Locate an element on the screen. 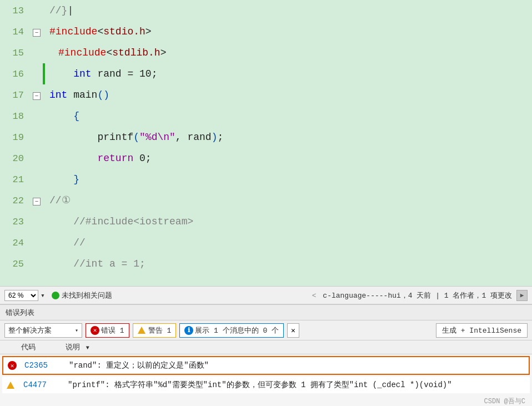  line-number-19: 19 is located at coordinates (16, 138).